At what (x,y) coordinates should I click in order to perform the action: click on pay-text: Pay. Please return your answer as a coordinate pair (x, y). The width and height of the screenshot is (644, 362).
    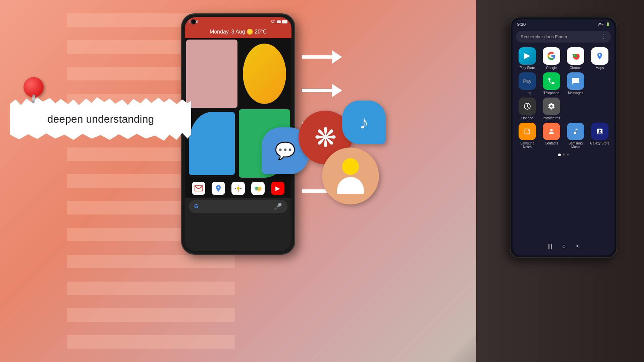
    Looking at the image, I should click on (527, 81).